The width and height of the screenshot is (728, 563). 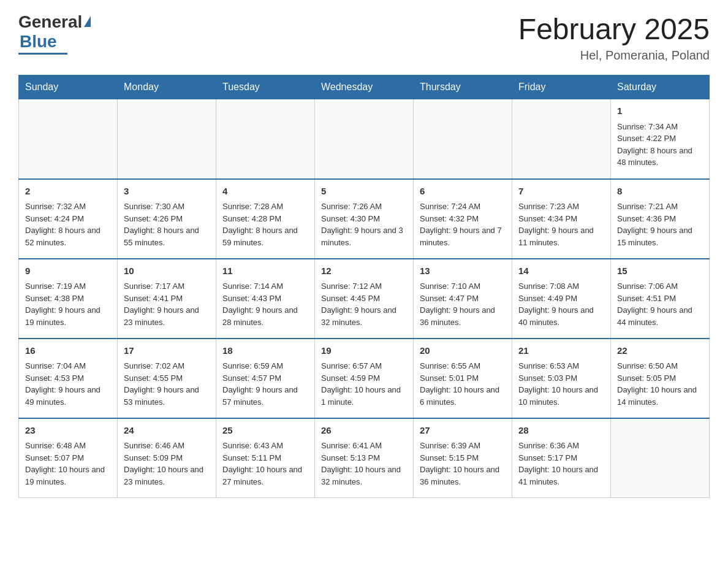 I want to click on day-number: 19, so click(x=364, y=351).